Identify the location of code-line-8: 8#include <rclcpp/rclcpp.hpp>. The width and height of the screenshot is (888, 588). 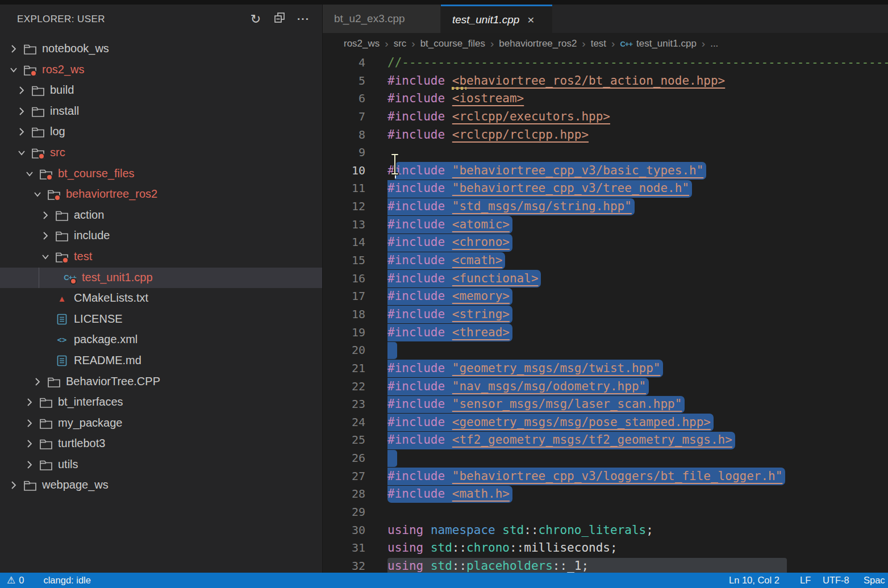
(606, 135).